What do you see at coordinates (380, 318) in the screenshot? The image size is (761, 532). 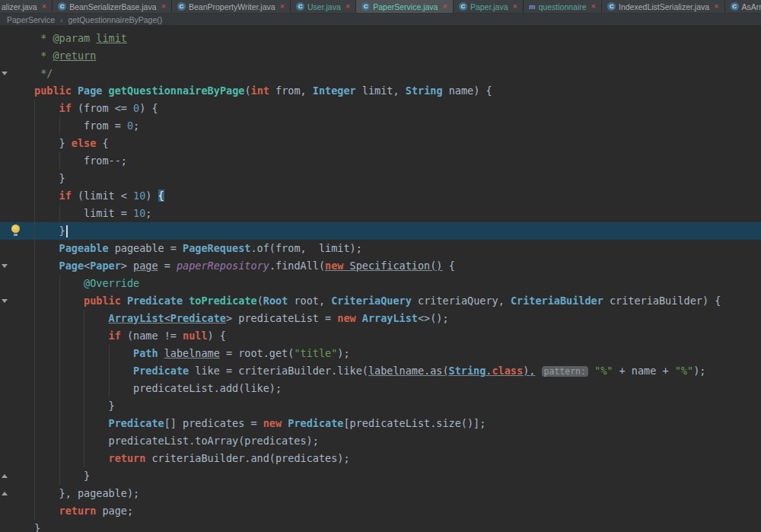 I see `code-line: ArrayList<Predicate> predicateList = new…` at bounding box center [380, 318].